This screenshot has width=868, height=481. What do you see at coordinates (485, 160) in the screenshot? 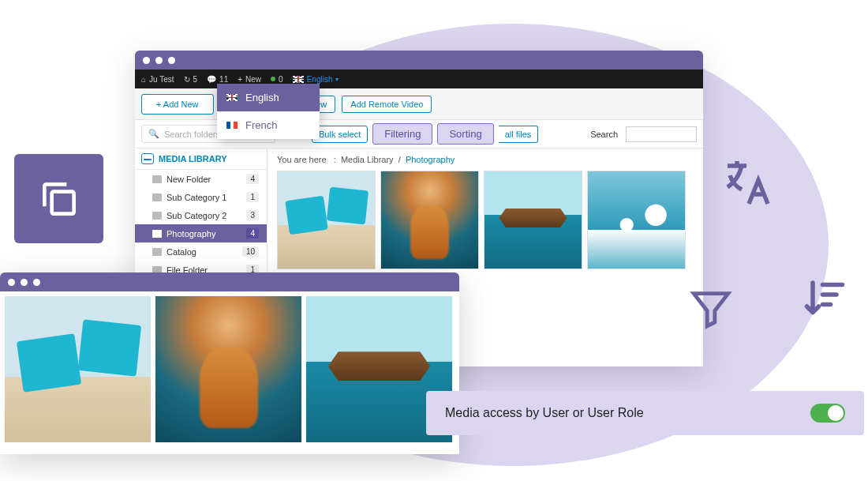
I see `breadcrumb: You are here : Media Library / Photograp…` at bounding box center [485, 160].